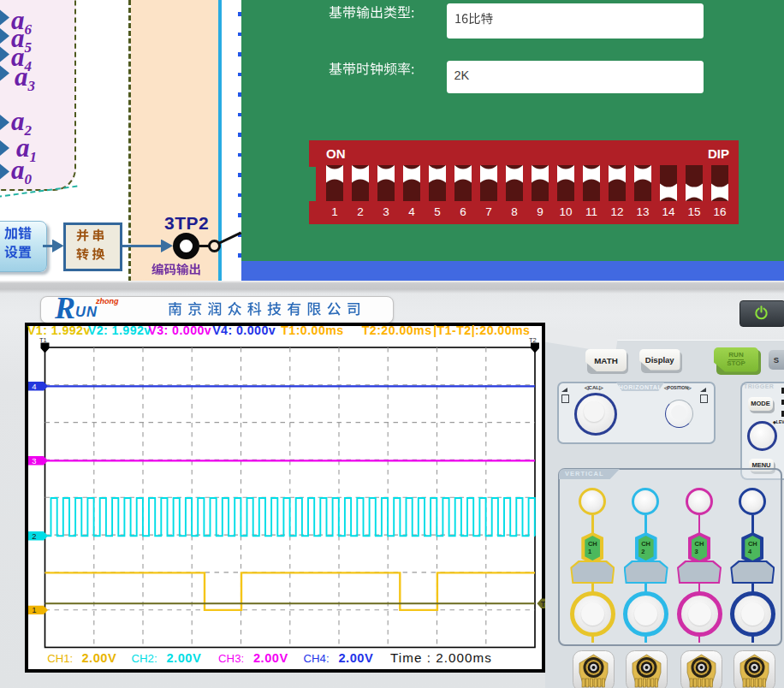 This screenshot has width=784, height=688. I want to click on svg-text: 12, so click(616, 212).